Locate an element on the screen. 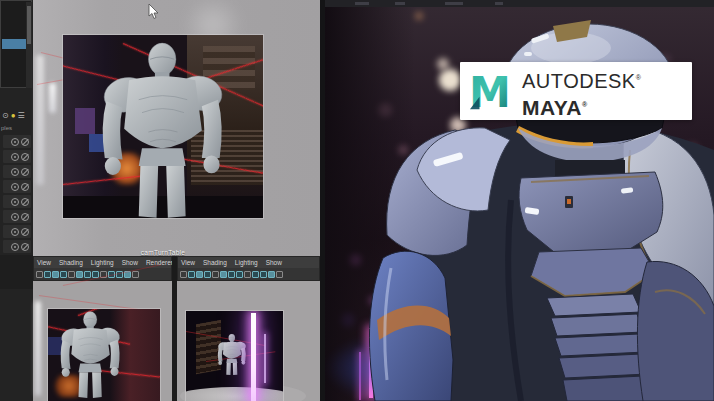 Image resolution: width=714 pixels, height=401 pixels. turntable-render-image is located at coordinates (163, 126).